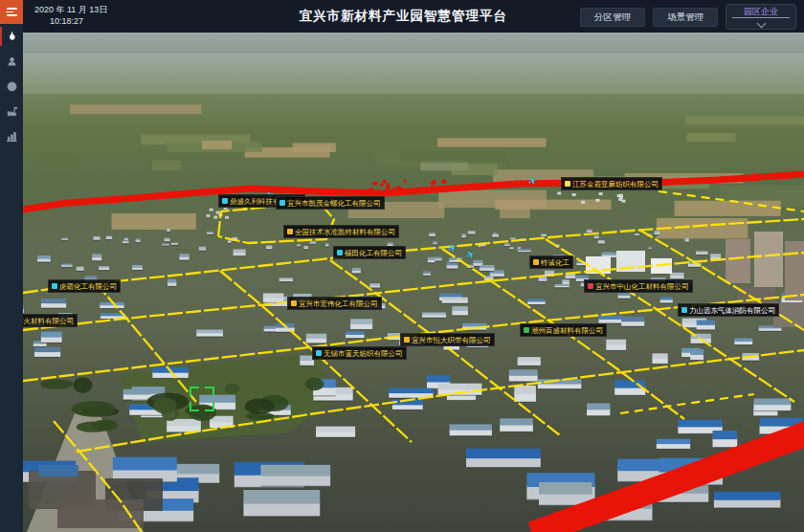  What do you see at coordinates (369, 253) in the screenshot?
I see `company-label: 横田化工有限公司` at bounding box center [369, 253].